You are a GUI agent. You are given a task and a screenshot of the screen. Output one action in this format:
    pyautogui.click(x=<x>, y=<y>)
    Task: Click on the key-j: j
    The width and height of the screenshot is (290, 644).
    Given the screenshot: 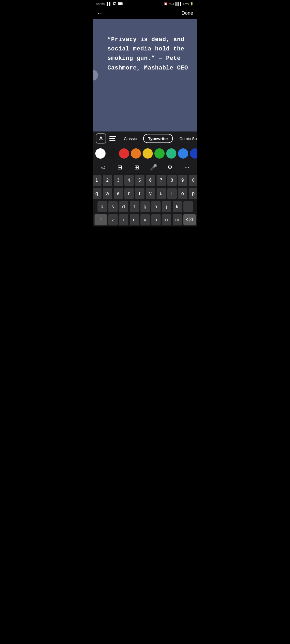 What is the action you would take?
    pyautogui.click(x=166, y=207)
    